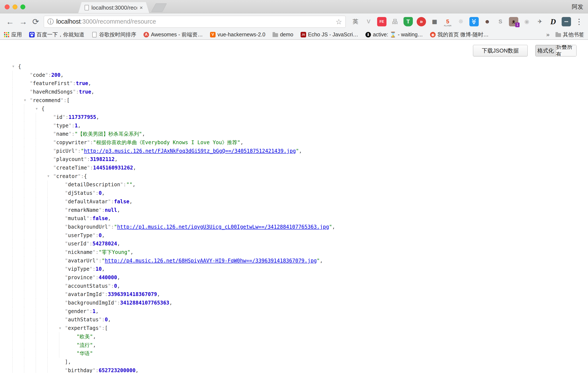 The width and height of the screenshot is (588, 373). What do you see at coordinates (546, 51) in the screenshot?
I see `format-button: 格式化` at bounding box center [546, 51].